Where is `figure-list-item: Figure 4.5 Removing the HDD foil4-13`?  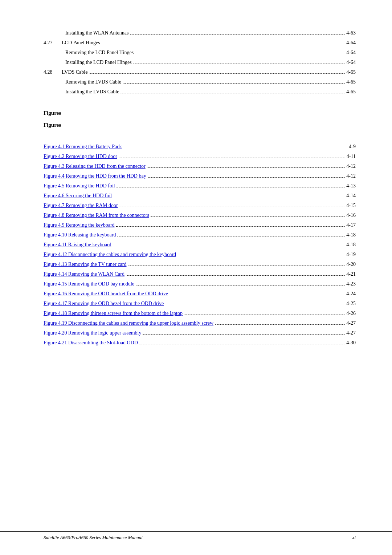 figure-list-item: Figure 4.5 Removing the HDD foil4-13 is located at coordinates (200, 186).